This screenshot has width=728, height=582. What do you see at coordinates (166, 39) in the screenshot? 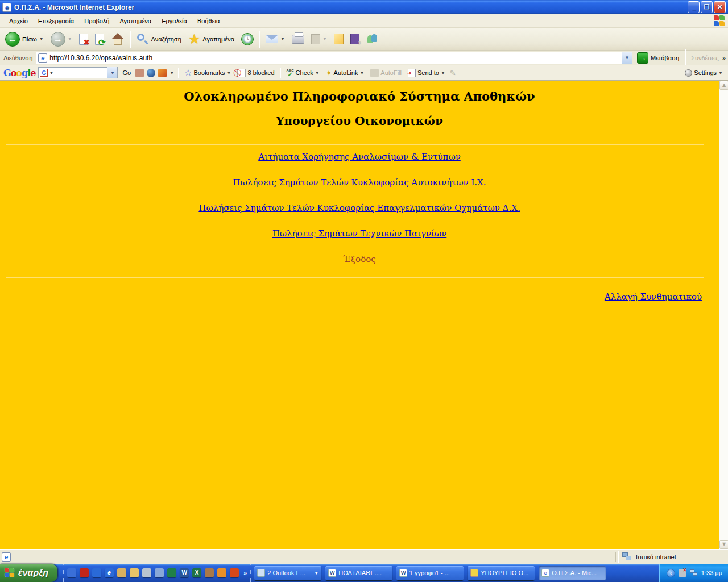
I see `search-label: Αναζήτηση` at bounding box center [166, 39].